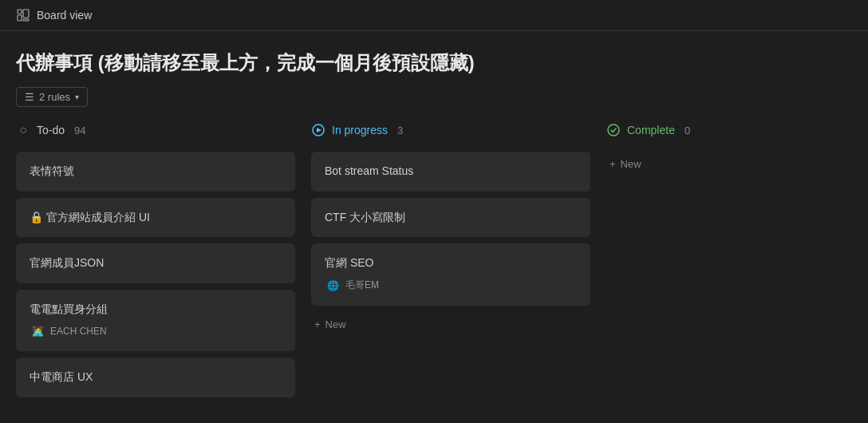 The image size is (868, 423). I want to click on complete-new-button: + New, so click(737, 164).